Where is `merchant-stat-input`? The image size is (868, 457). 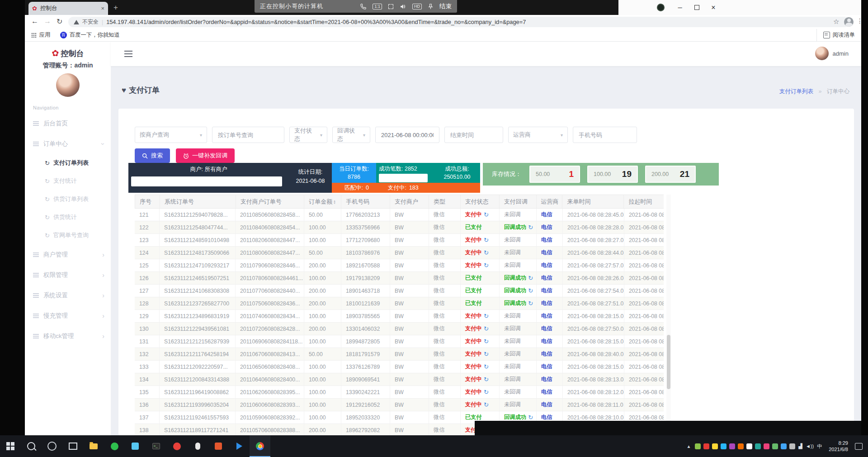 merchant-stat-input is located at coordinates (207, 181).